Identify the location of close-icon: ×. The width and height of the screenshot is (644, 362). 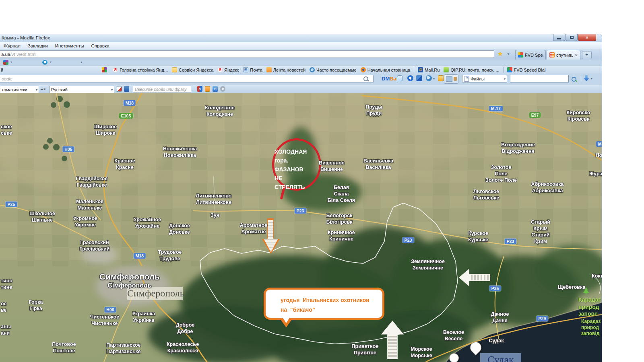
(587, 37).